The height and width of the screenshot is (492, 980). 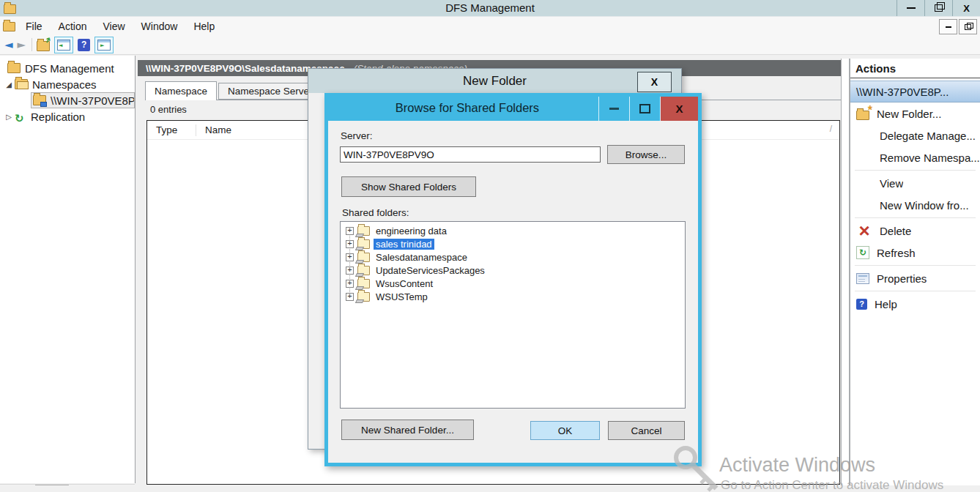 What do you see at coordinates (910, 8) in the screenshot?
I see `minimize-button` at bounding box center [910, 8].